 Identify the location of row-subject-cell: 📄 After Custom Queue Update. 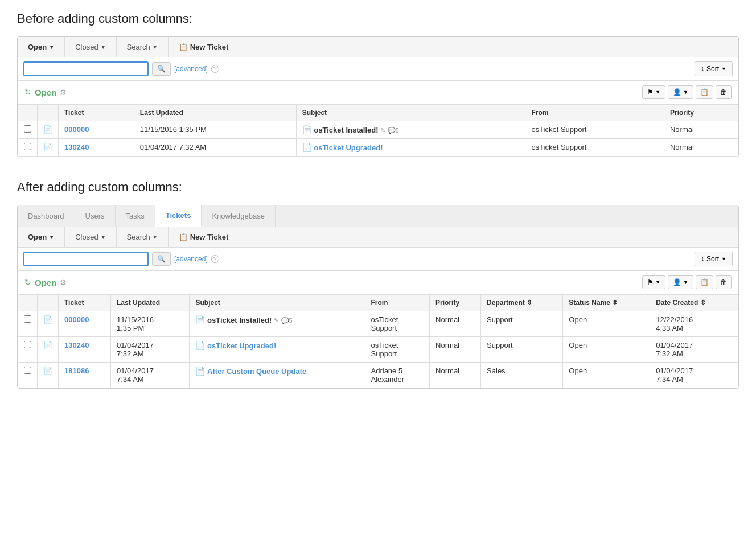
(277, 376).